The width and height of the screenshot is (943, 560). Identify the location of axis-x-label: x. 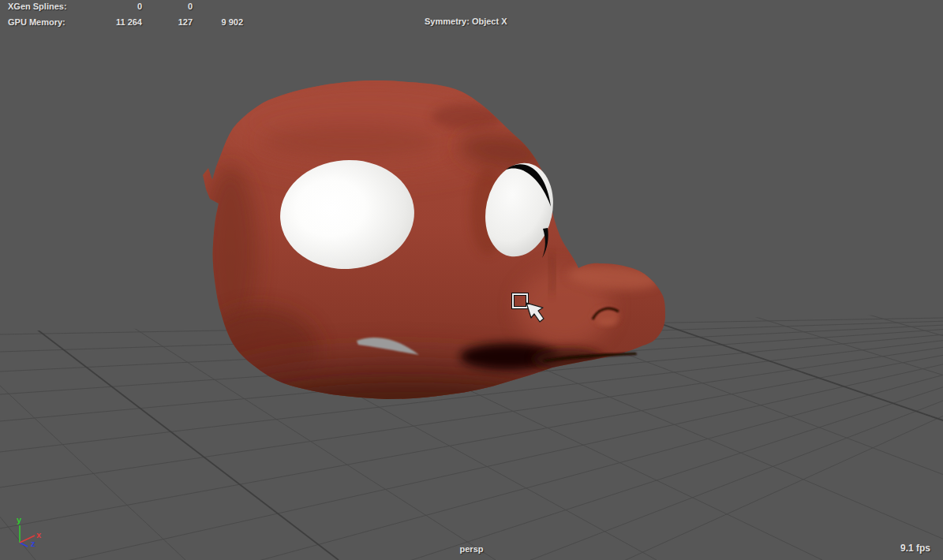
(39, 535).